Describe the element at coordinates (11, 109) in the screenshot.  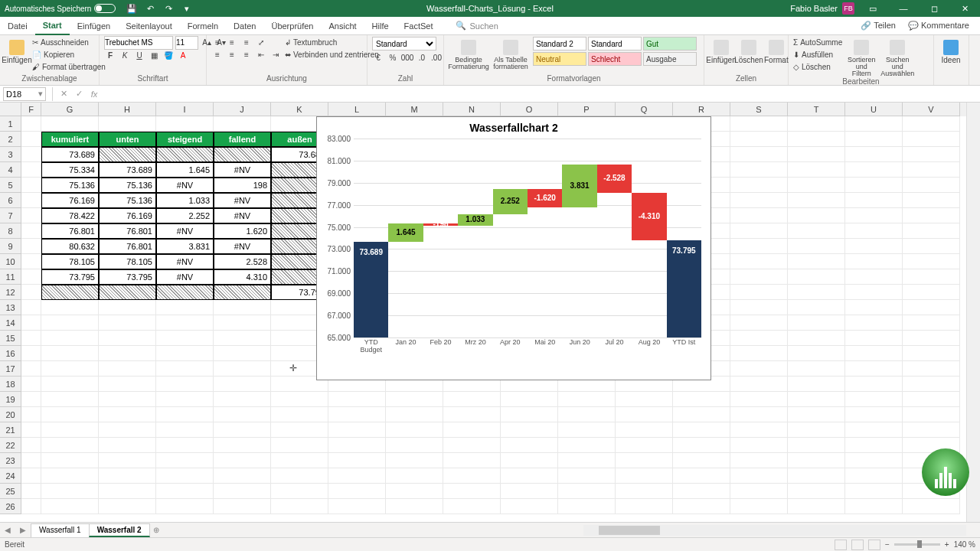
I see `select-all-corner` at that location.